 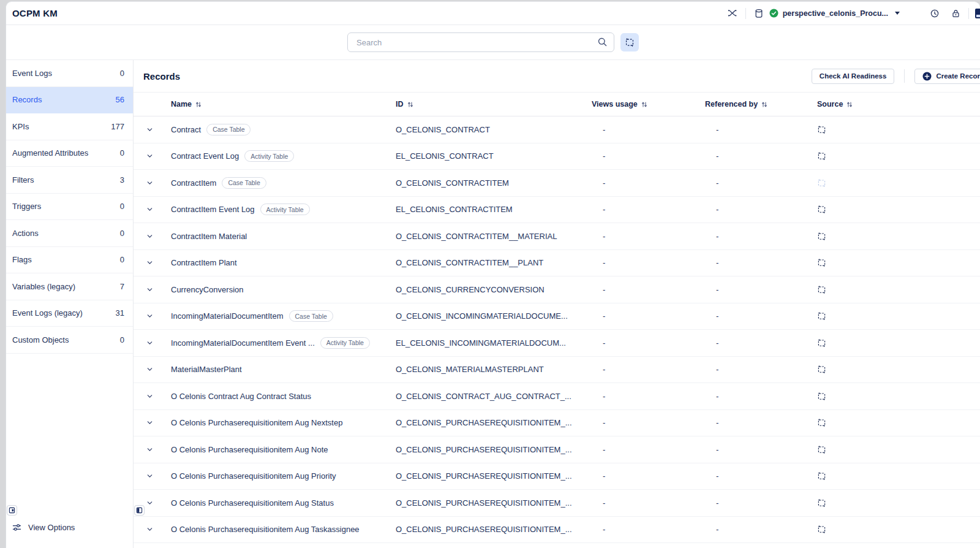 What do you see at coordinates (557, 237) in the screenshot?
I see `table-row: ContractItem Material O_CELONIS_CONTRACT…` at bounding box center [557, 237].